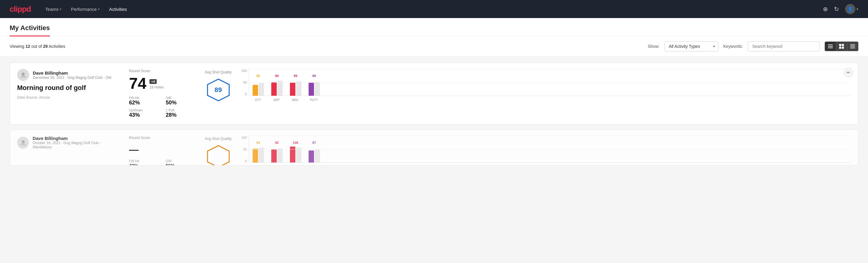  I want to click on logo: clippd, so click(20, 9).